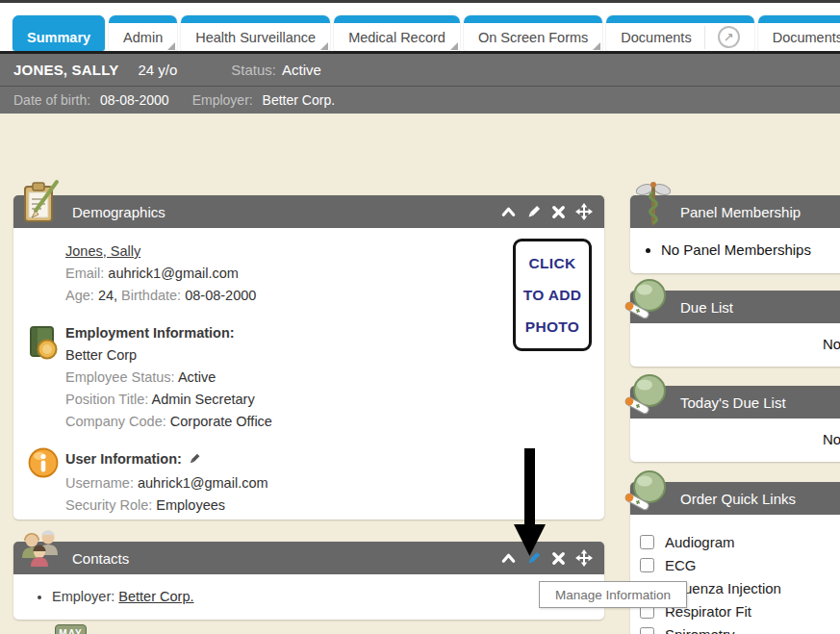 The width and height of the screenshot is (840, 634). I want to click on employment-book-coin-icon, so click(42, 344).